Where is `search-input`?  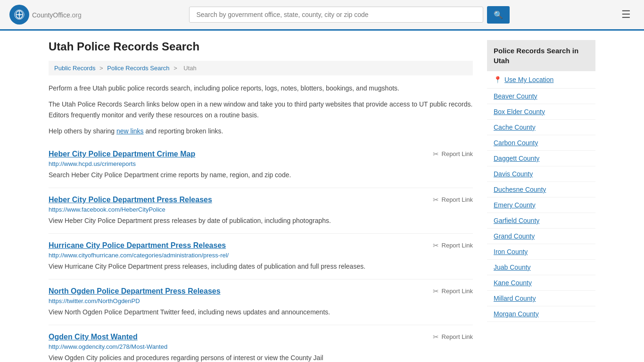 search-input is located at coordinates (336, 15).